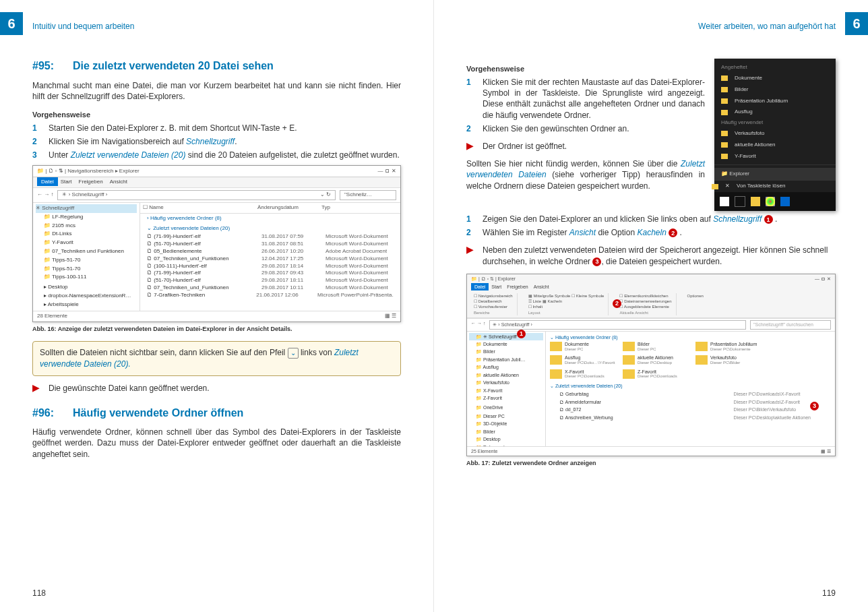  I want to click on chapter-tab-right: 6, so click(857, 24).